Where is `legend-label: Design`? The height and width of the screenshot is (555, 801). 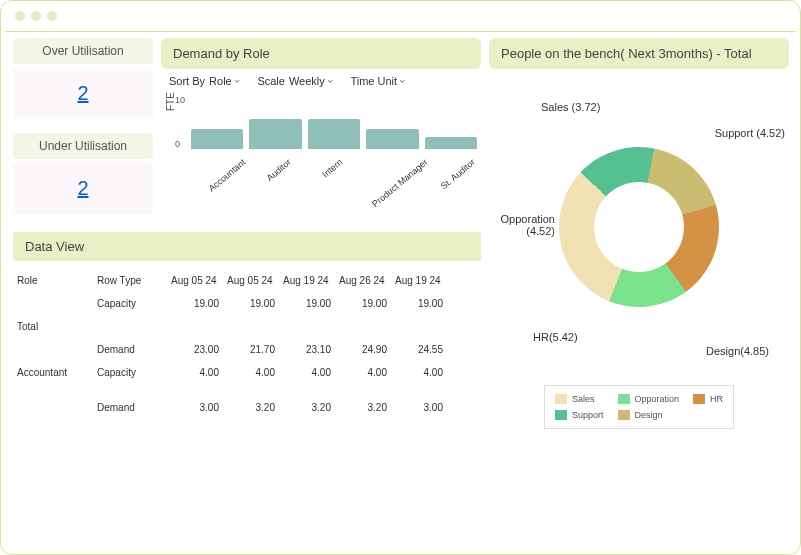 legend-label: Design is located at coordinates (649, 415).